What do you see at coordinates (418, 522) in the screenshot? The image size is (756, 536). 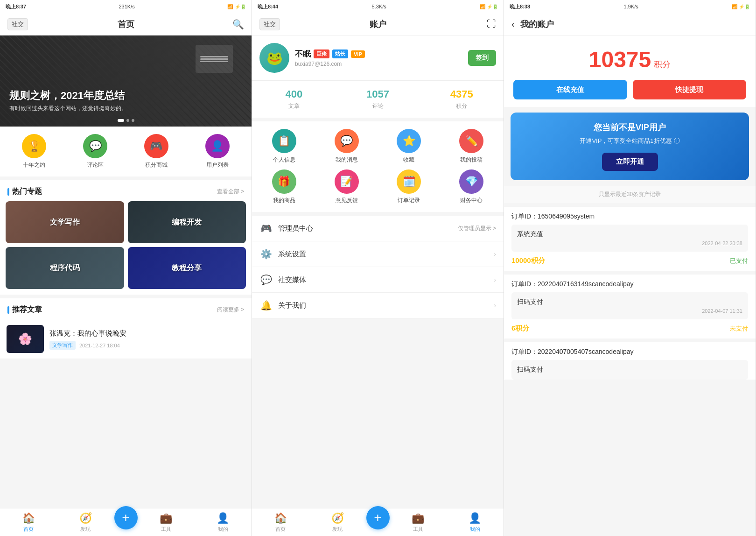 I see `tab-account-tools: 💼 工具` at bounding box center [418, 522].